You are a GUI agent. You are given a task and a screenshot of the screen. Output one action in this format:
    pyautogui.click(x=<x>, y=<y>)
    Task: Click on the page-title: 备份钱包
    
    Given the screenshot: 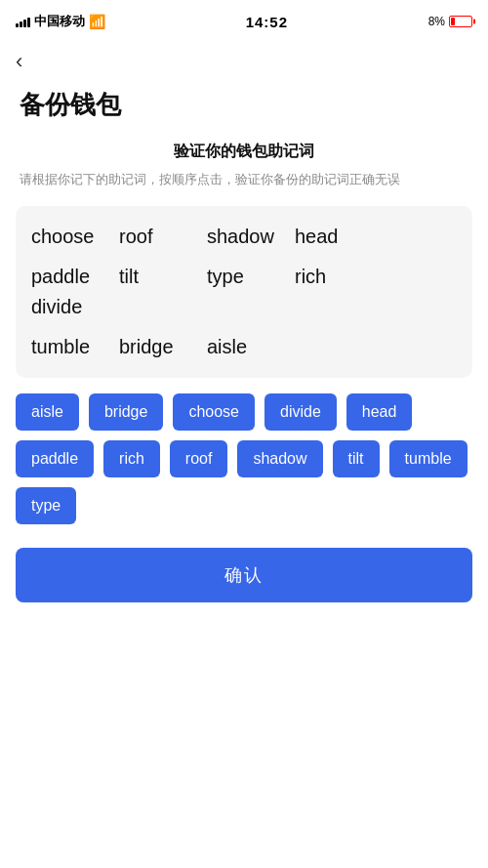 What is the action you would take?
    pyautogui.click(x=244, y=111)
    